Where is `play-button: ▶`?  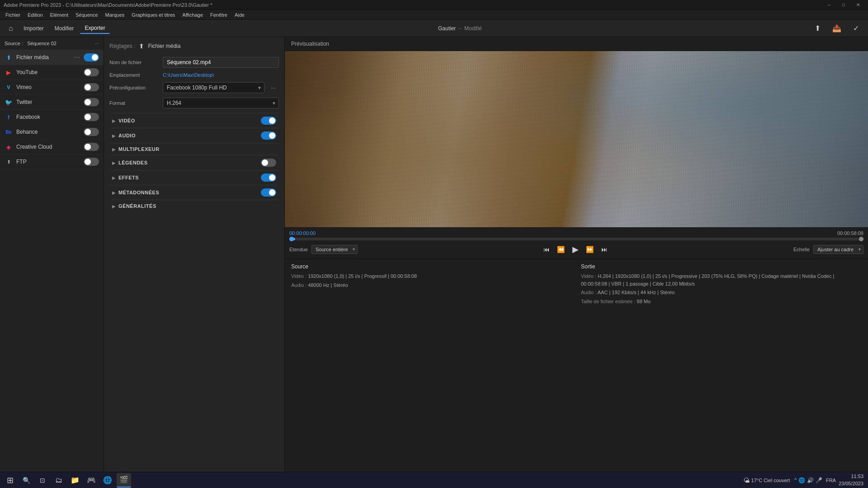
play-button: ▶ is located at coordinates (576, 249).